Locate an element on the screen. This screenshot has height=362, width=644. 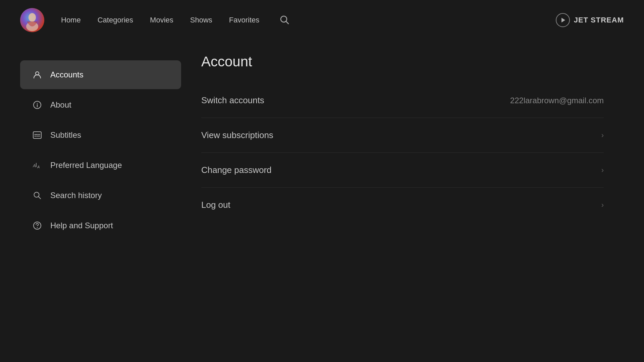
brand-name: JET STREAM is located at coordinates (599, 20).